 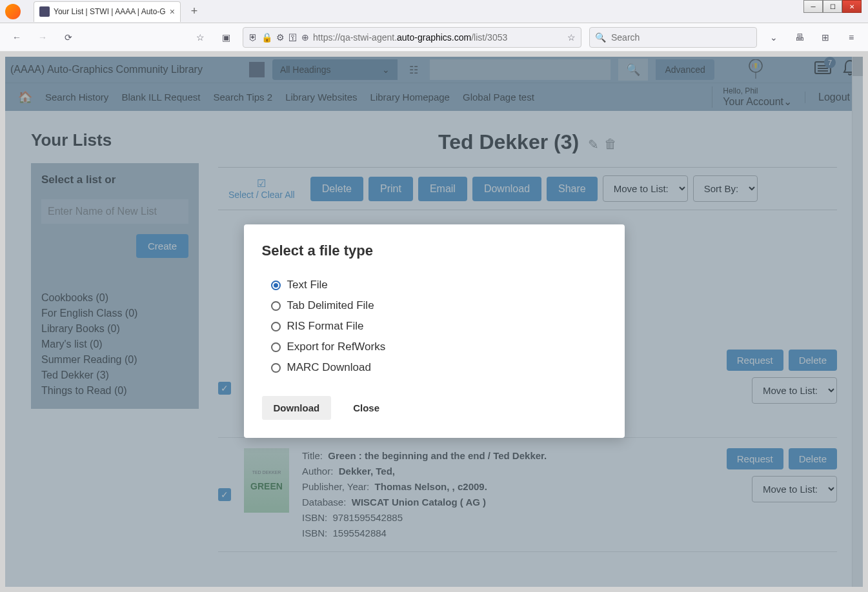 What do you see at coordinates (833, 6) in the screenshot?
I see `maximize-button: ☐` at bounding box center [833, 6].